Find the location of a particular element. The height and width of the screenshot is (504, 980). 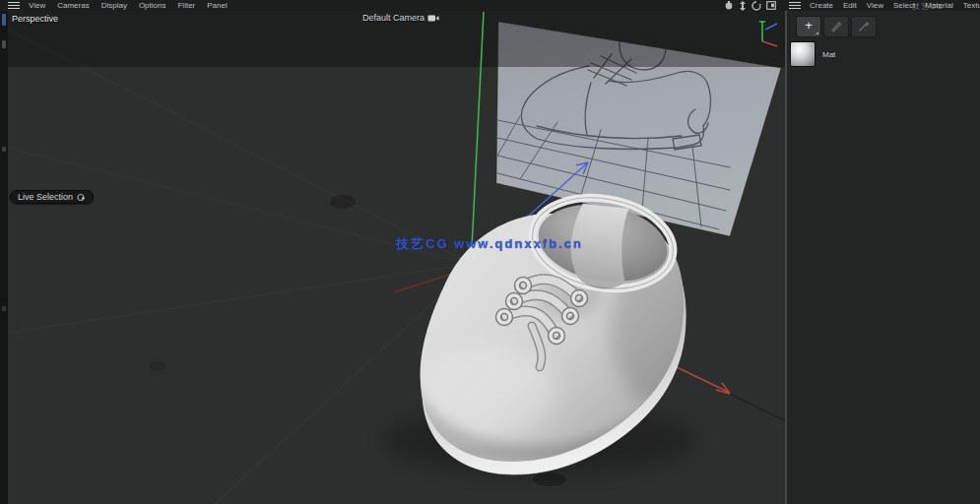

menu-create: Create is located at coordinates (821, 6).